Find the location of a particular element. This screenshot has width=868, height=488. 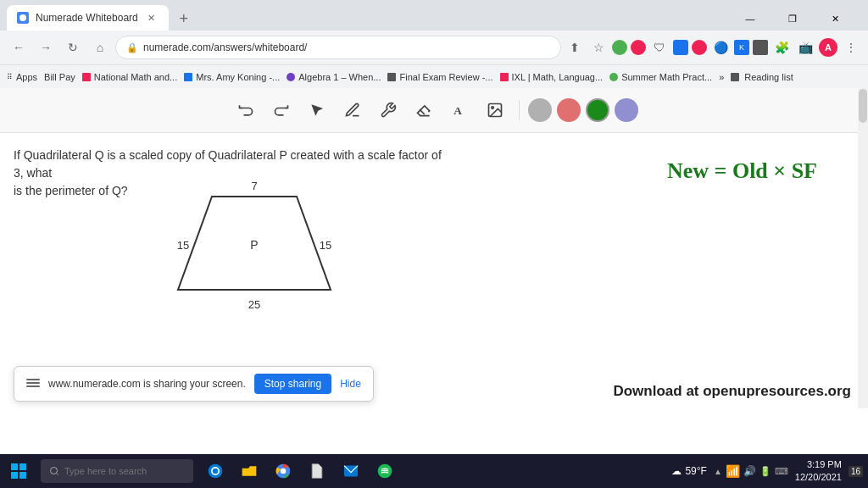

taskbar-weather: ☁ 59°F is located at coordinates (688, 471).